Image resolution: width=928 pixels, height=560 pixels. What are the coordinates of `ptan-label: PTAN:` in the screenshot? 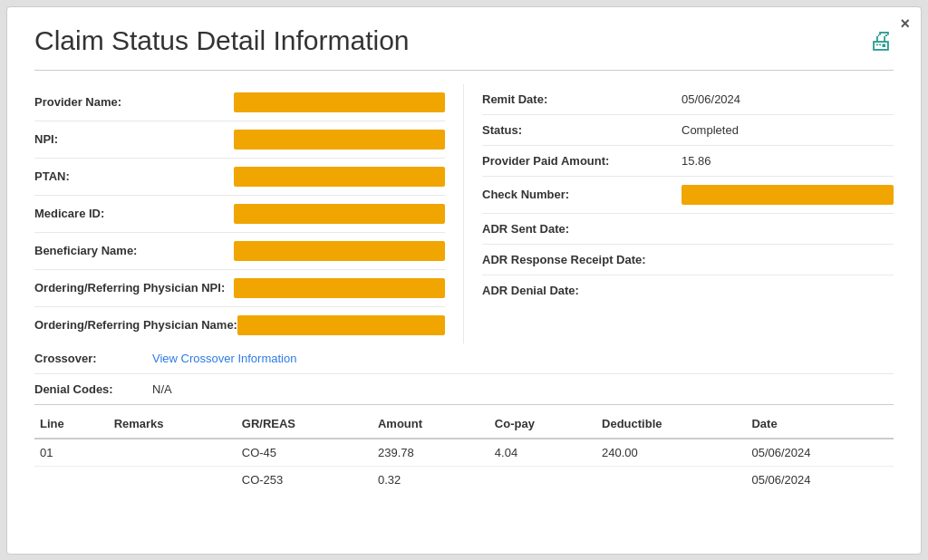 It's located at (134, 176).